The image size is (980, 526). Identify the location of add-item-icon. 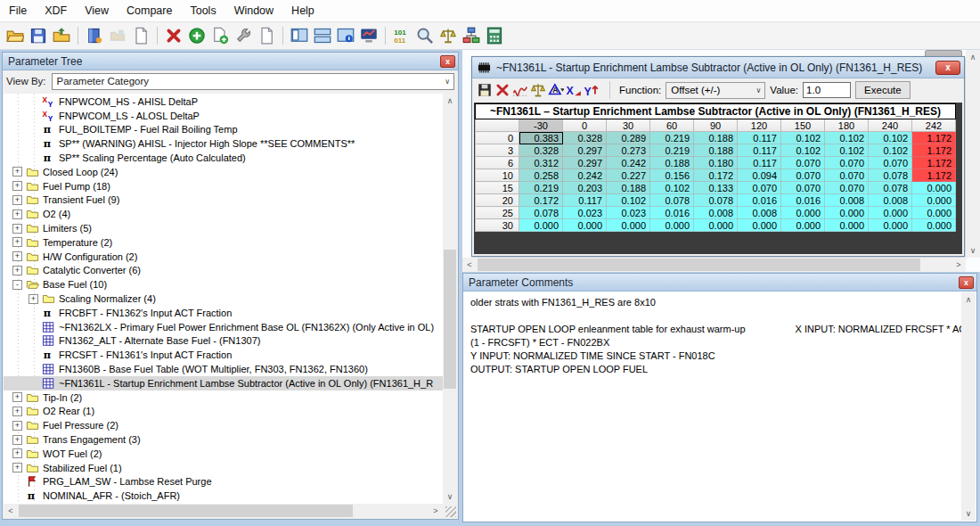
(197, 36).